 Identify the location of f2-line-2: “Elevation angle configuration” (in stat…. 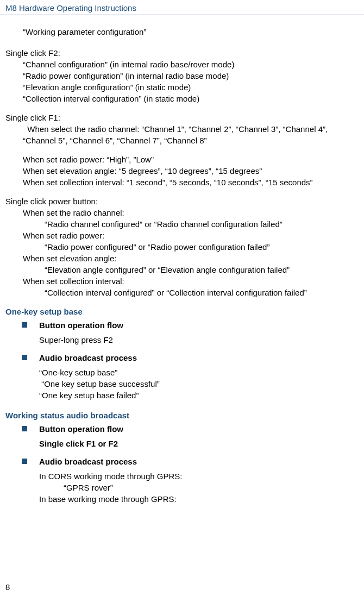
(177, 87).